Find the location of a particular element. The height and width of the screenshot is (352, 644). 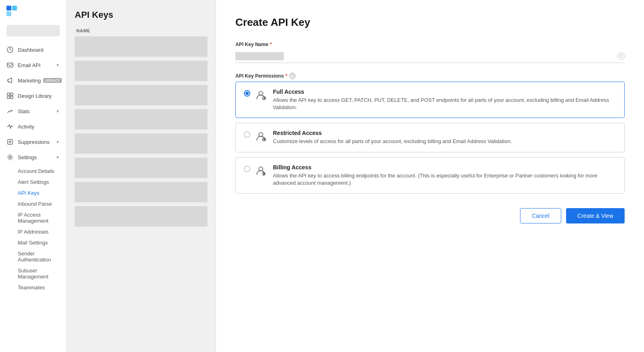

sidebar-item-suppressions: Suppressions ▼ is located at coordinates (33, 142).